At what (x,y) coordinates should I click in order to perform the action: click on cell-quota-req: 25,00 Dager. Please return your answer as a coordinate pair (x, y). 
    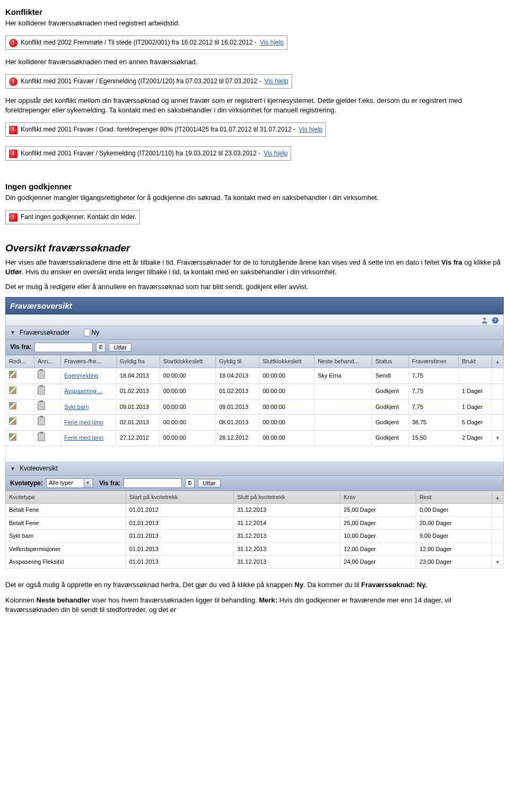
    Looking at the image, I should click on (379, 510).